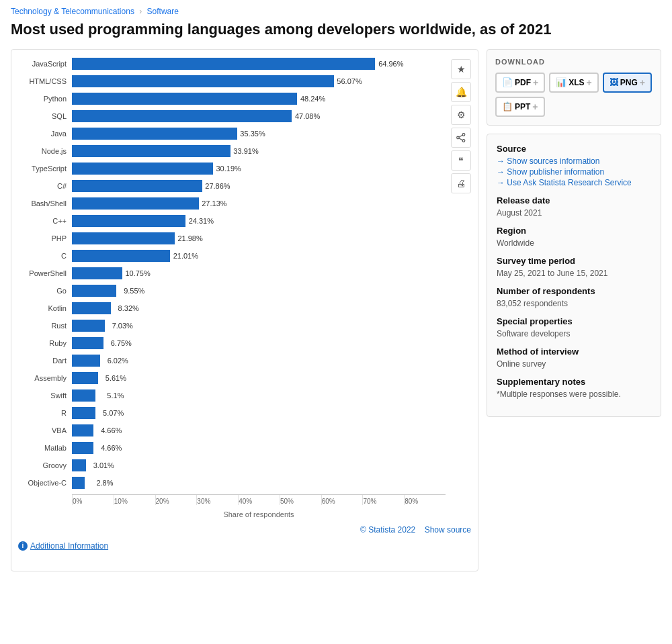  What do you see at coordinates (461, 138) in the screenshot?
I see `share-button` at bounding box center [461, 138].